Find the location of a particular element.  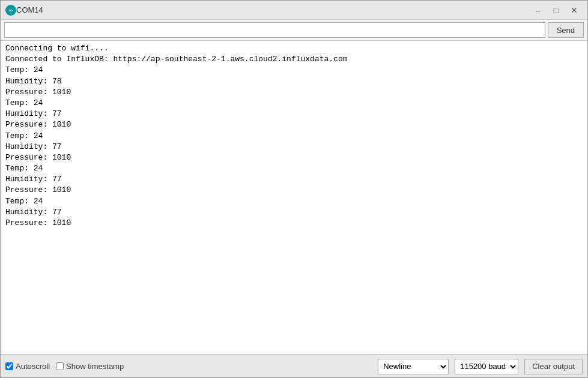

maximize-button: □ is located at coordinates (556, 10).